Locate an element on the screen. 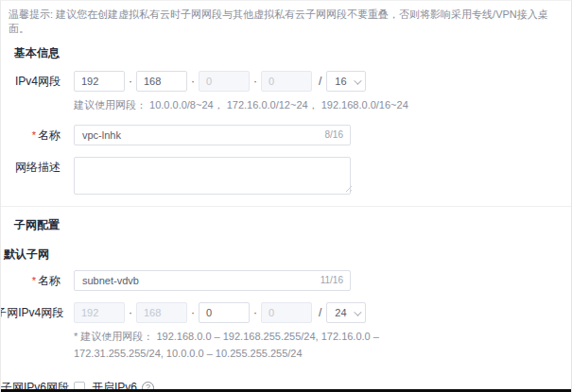  vpc-mask-select: 16 is located at coordinates (346, 81).